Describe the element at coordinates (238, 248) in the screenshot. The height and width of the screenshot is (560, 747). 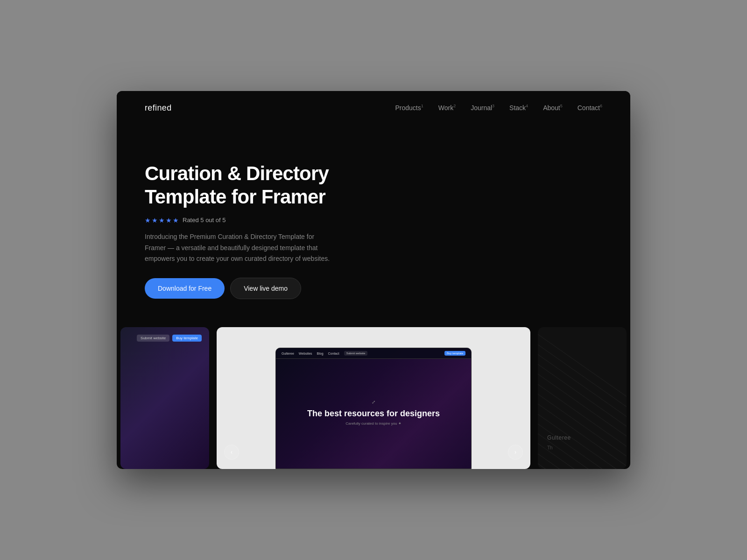
I see `hero-description: Introducing the Premium Curation & Direc…` at that location.